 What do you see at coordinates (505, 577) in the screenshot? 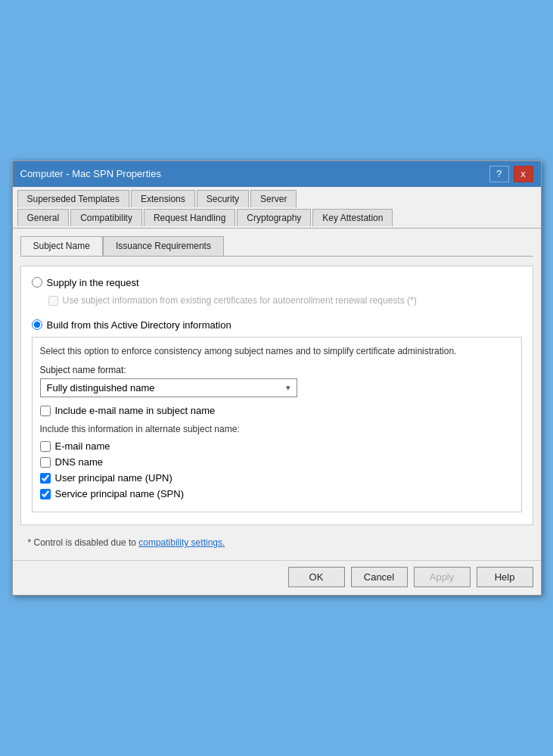
I see `help-button-bar: Help` at bounding box center [505, 577].